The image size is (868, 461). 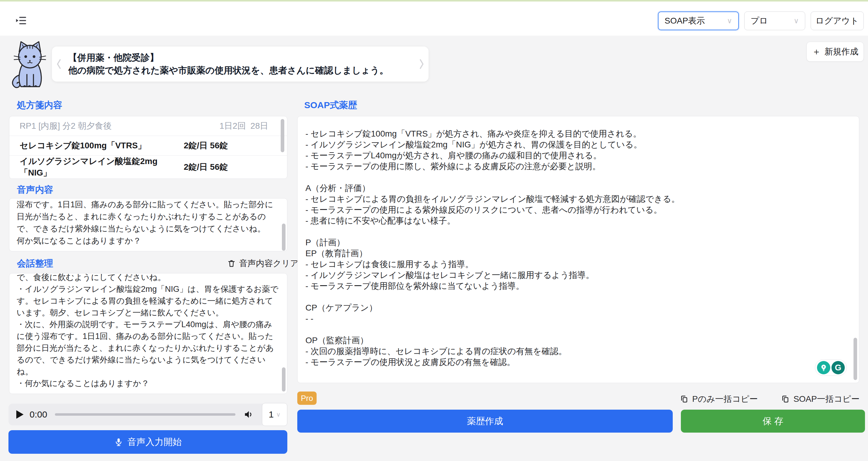 What do you see at coordinates (820, 399) in the screenshot?
I see `copy-soap-all-button: SOAP一括コピー` at bounding box center [820, 399].